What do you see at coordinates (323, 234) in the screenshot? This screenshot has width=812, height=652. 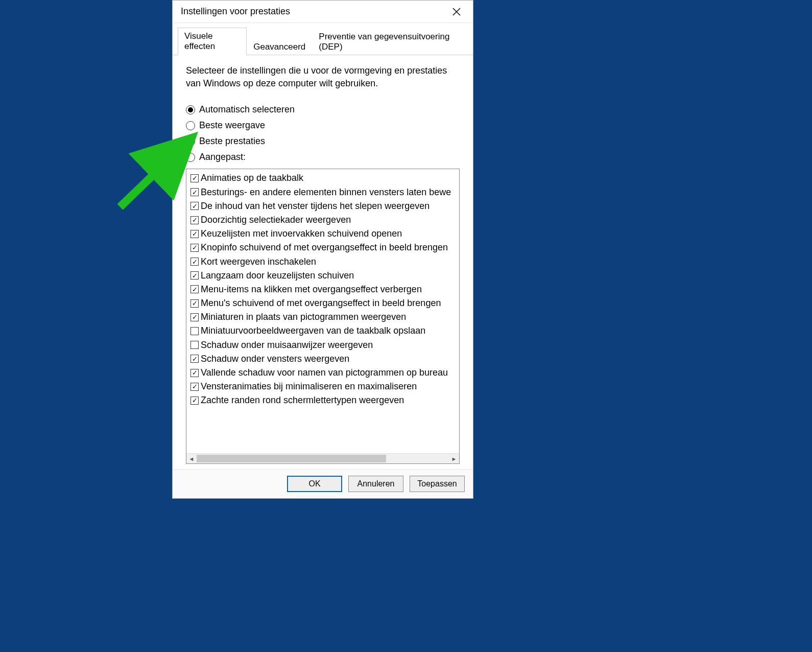 I see `checkbox-item: Keuzelijsten met invoervakken schuivend …` at bounding box center [323, 234].